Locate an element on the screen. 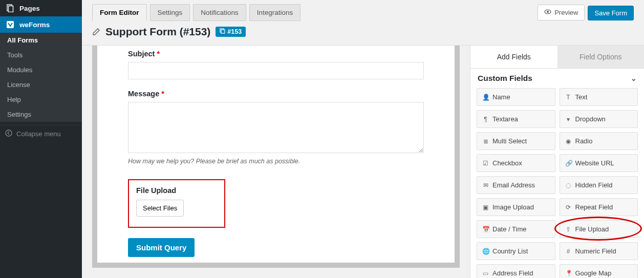 The image size is (644, 278). field-type-date-time: 📅Date / Time is located at coordinates (516, 229).